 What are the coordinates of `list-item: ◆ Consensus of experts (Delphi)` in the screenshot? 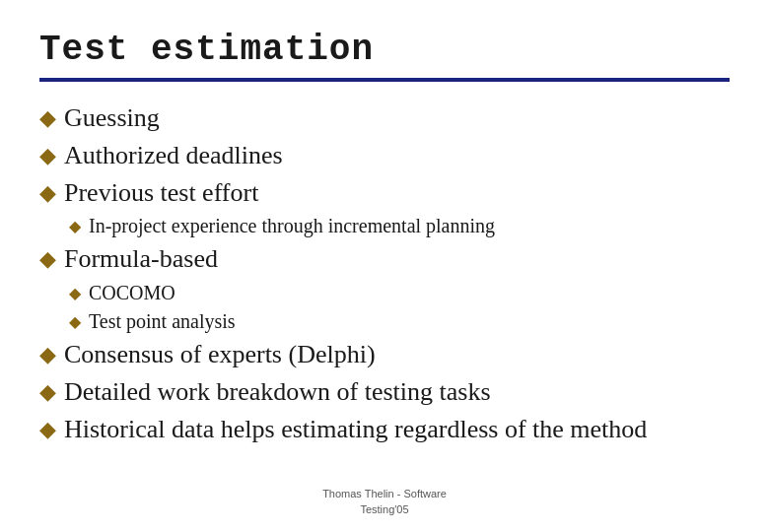 It's located at (384, 355).